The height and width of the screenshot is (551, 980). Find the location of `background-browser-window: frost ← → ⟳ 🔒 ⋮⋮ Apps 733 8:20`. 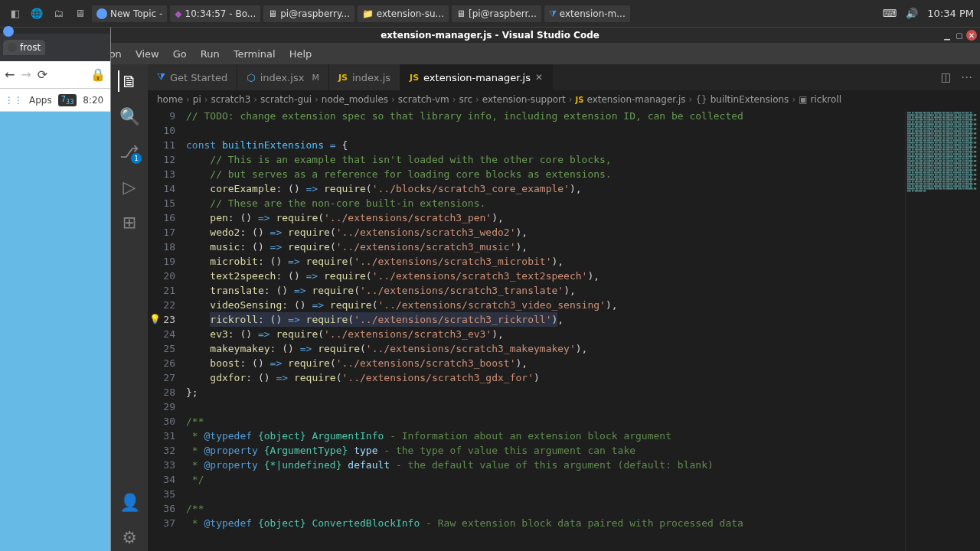

background-browser-window: frost ← → ⟳ 🔒 ⋮⋮ Apps 733 8:20 is located at coordinates (55, 289).